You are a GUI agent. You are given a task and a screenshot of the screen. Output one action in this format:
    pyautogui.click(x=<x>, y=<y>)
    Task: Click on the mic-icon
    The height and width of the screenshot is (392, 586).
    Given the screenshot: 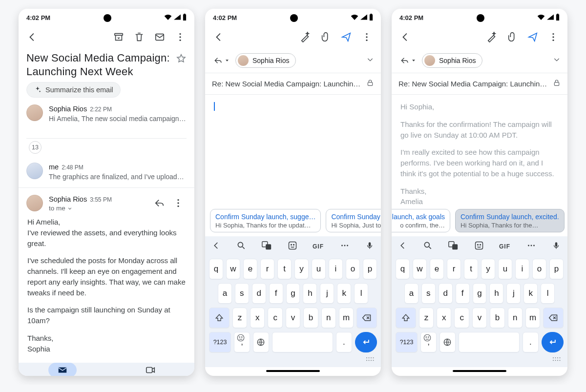 What is the action you would take?
    pyautogui.click(x=556, y=247)
    